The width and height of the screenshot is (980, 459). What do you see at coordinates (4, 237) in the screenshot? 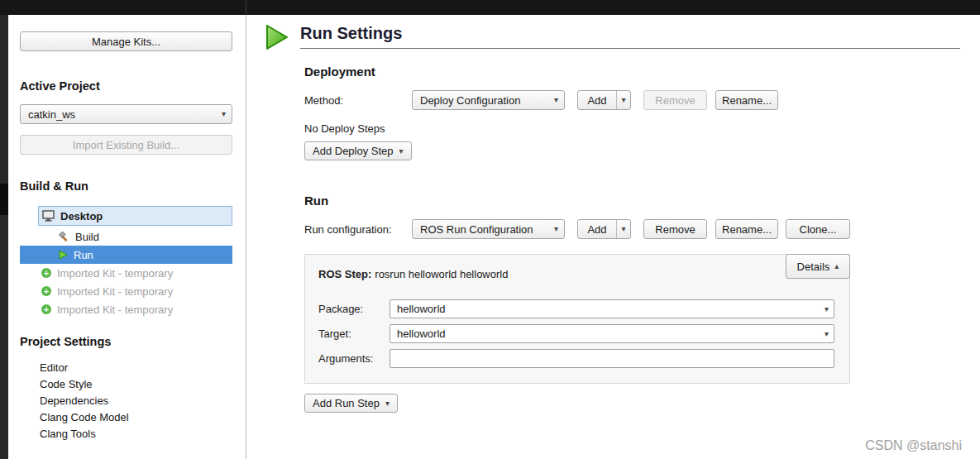
I see `mode-selector-strip` at bounding box center [4, 237].